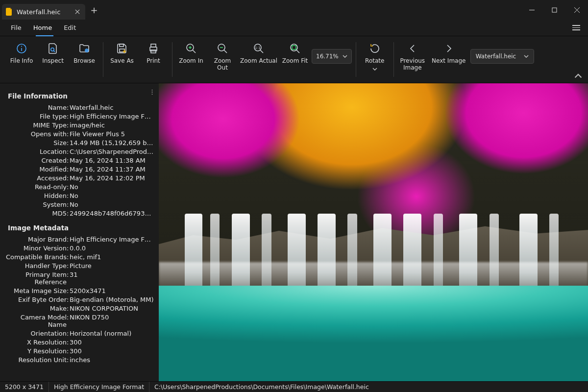 The width and height of the screenshot is (588, 392). What do you see at coordinates (78, 351) in the screenshot?
I see `info-row: Y Resolution:300` at bounding box center [78, 351].